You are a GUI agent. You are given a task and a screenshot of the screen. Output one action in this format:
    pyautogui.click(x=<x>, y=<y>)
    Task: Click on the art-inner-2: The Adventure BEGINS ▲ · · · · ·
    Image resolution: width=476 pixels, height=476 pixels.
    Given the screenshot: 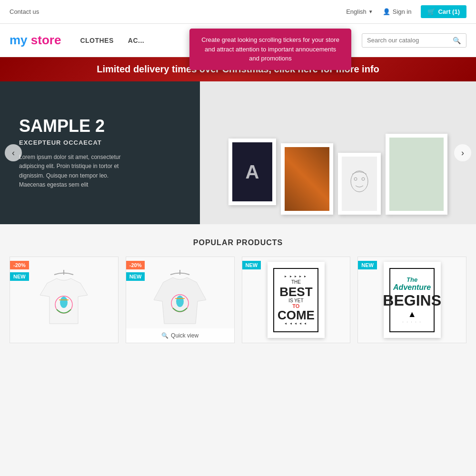 What is the action you would take?
    pyautogui.click(x=412, y=300)
    